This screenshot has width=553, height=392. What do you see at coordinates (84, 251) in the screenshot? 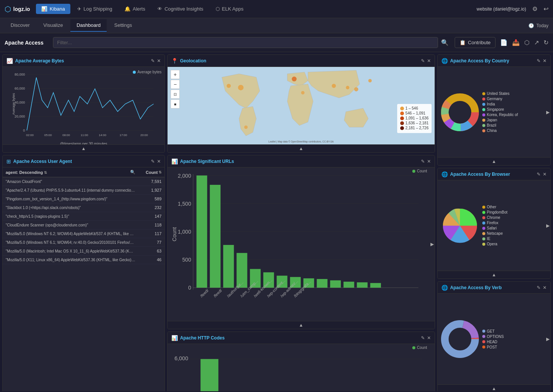
I see `table-row: "Mozilla/5.0 (Macintosh; Intel Mac OS X …` at bounding box center [84, 251].